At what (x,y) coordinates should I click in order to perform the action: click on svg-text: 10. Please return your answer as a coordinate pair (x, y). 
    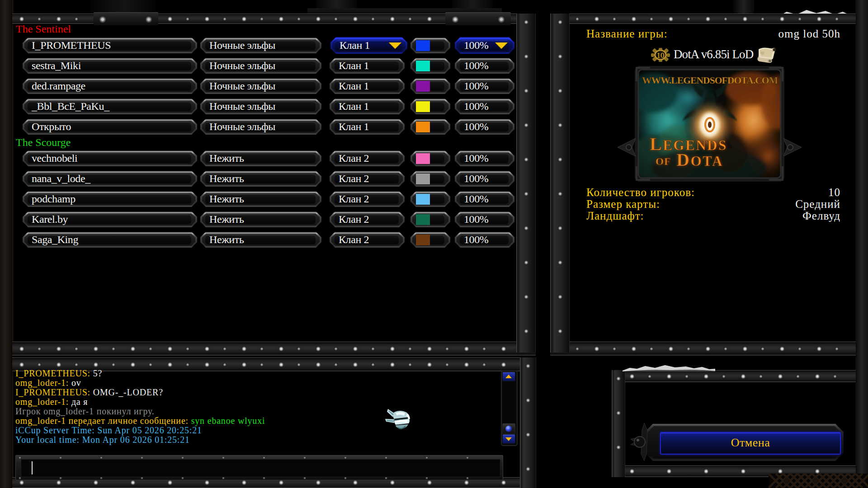
    Looking at the image, I should click on (661, 55).